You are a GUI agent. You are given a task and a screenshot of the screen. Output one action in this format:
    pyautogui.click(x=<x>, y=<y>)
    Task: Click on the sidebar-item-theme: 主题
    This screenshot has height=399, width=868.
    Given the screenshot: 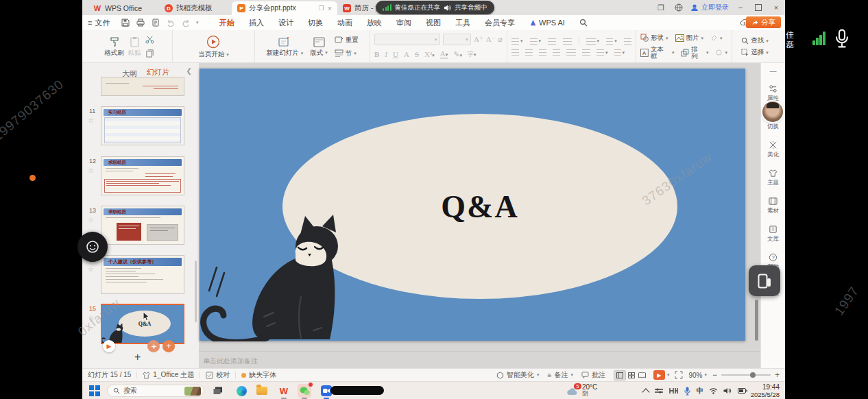 What is the action you would take?
    pyautogui.click(x=773, y=178)
    